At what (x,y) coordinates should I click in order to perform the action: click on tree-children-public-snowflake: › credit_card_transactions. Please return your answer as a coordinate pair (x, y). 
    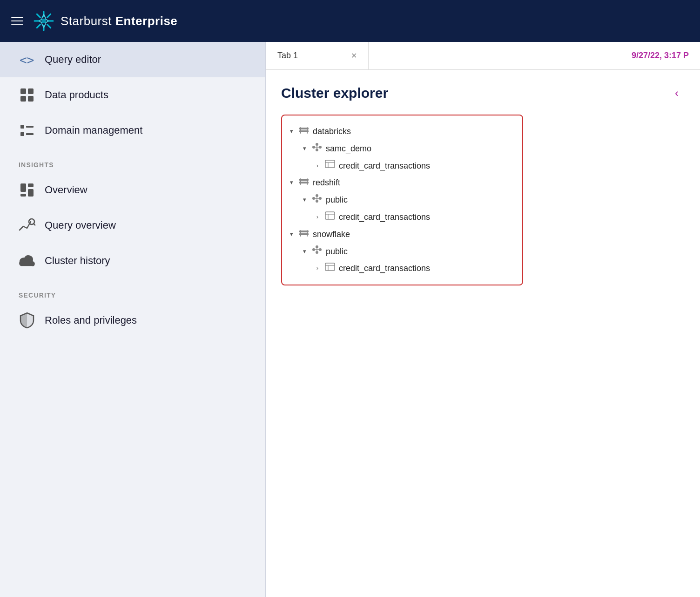
    Looking at the image, I should click on (409, 268).